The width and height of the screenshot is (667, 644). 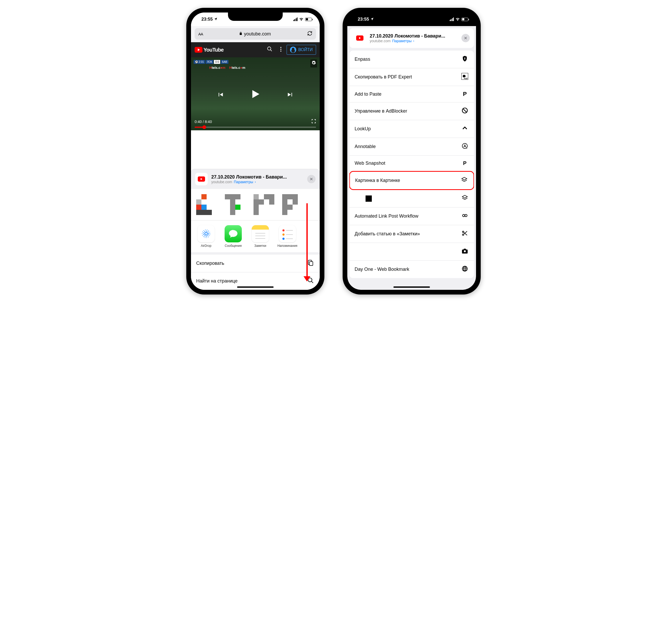 I want to click on add-notes-action: Добавить статью в «Заметки», so click(x=412, y=234).